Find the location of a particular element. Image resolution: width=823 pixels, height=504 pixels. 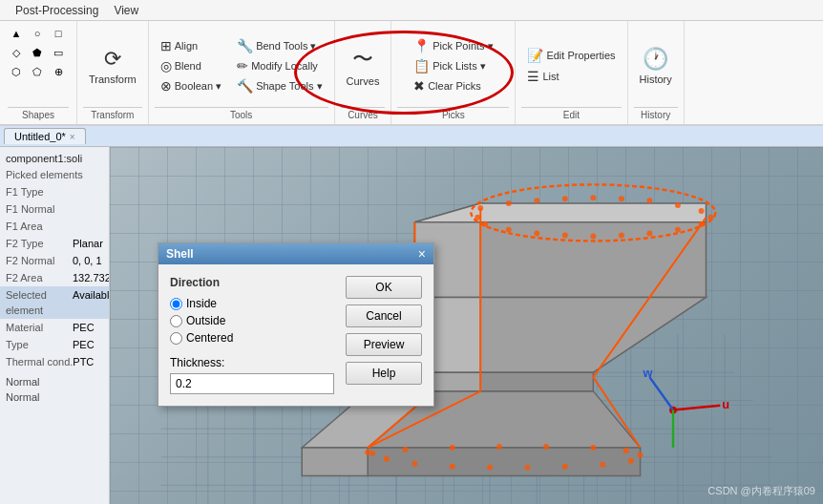

type-row: Type PEC is located at coordinates (54, 345).